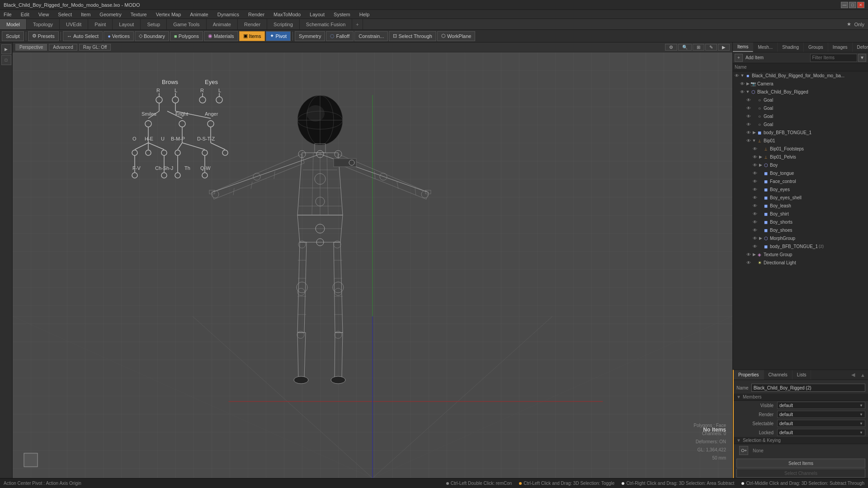 Image resolution: width=868 pixels, height=488 pixels. I want to click on add-tab-button: +, so click(357, 24).